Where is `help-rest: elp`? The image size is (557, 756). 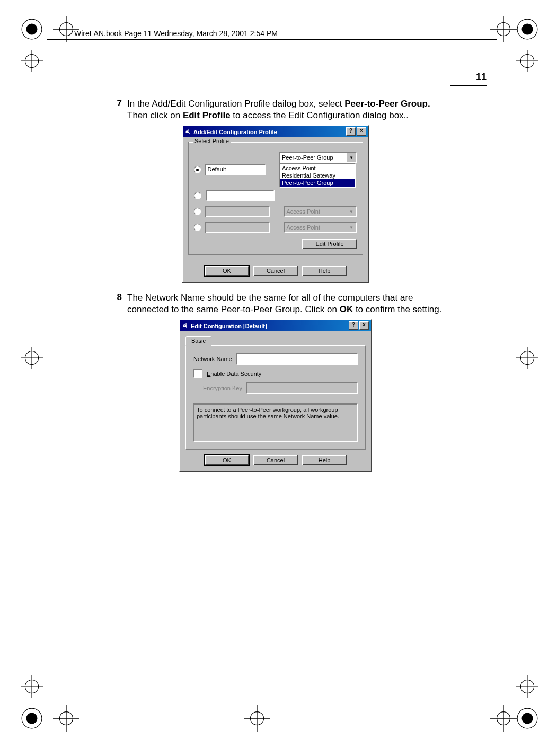 help-rest: elp is located at coordinates (326, 271).